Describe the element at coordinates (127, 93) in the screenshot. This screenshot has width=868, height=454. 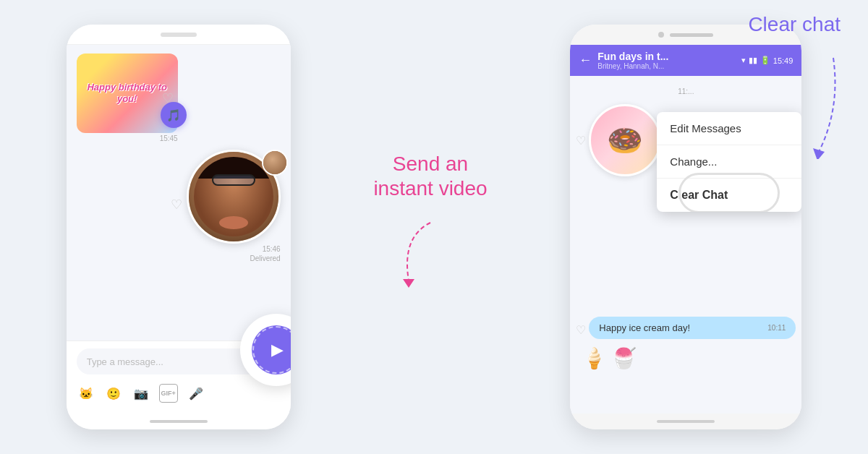
I see `sticker-text: Happy birthday to you!` at that location.